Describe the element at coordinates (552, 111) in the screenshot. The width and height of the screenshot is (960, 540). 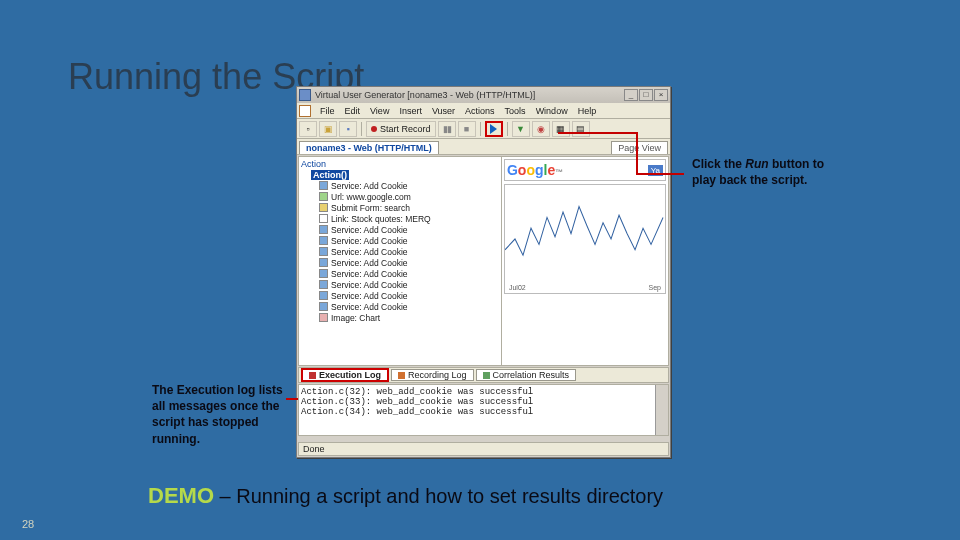
I see `menu-window: Window` at that location.